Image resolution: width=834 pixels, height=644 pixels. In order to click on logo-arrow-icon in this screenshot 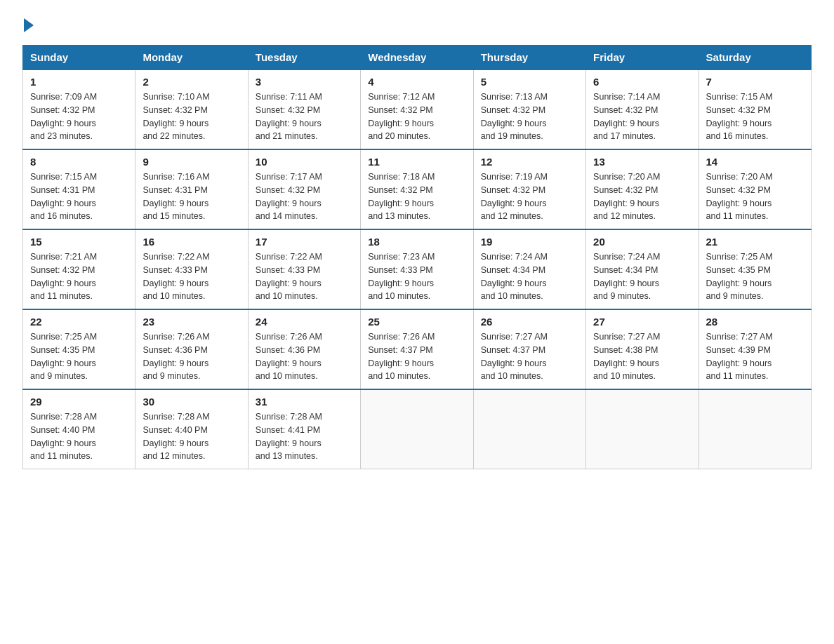, I will do `click(29, 25)`.